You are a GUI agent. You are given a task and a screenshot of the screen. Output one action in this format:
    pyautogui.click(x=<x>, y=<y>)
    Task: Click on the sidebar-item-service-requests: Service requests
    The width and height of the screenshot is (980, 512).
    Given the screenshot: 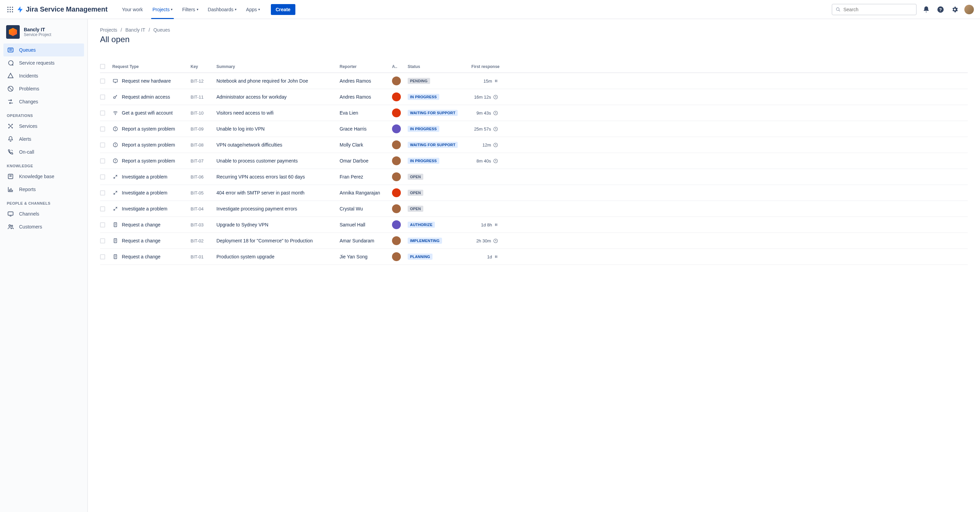 What is the action you would take?
    pyautogui.click(x=44, y=63)
    